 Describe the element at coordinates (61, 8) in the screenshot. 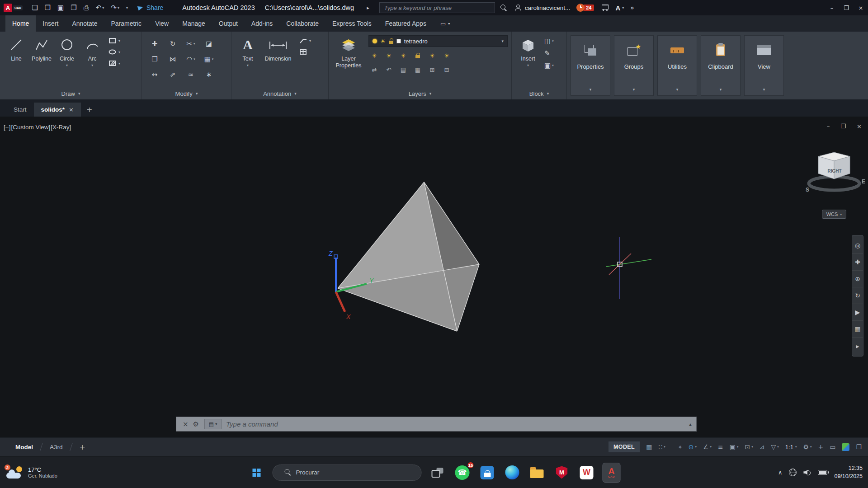

I see `save-icon: ▣` at that location.